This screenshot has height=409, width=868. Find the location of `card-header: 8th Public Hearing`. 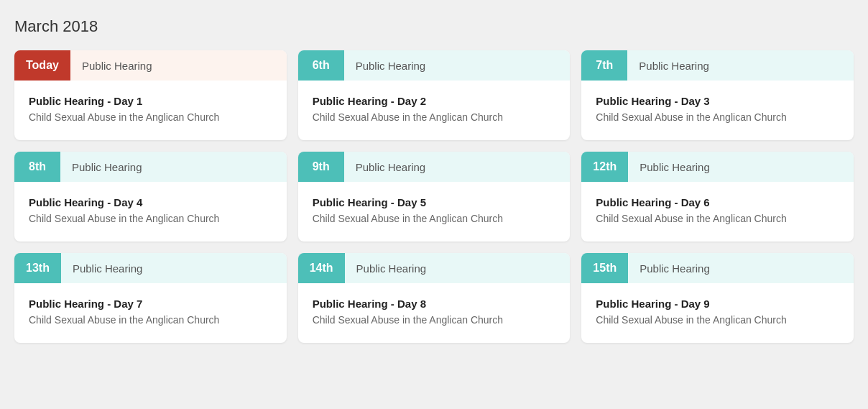

card-header: 8th Public Hearing is located at coordinates (151, 167).